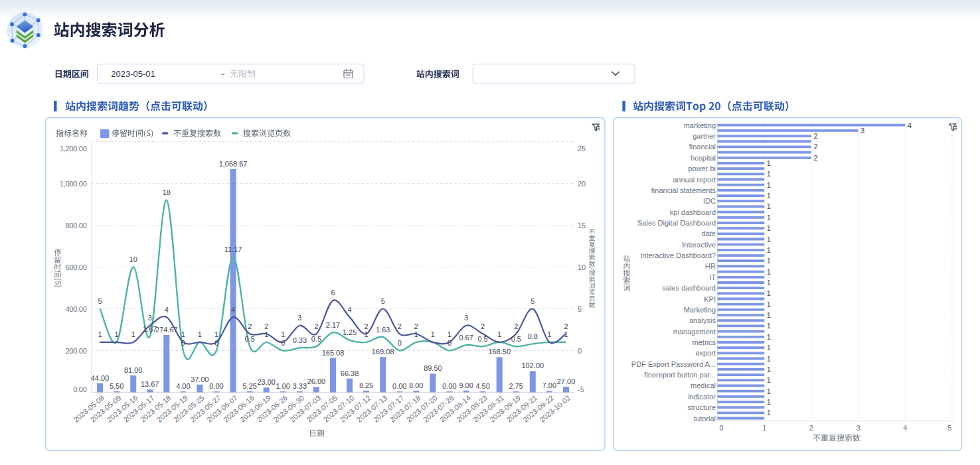  Describe the element at coordinates (684, 190) in the screenshot. I see `svg-text: financial statements` at that location.